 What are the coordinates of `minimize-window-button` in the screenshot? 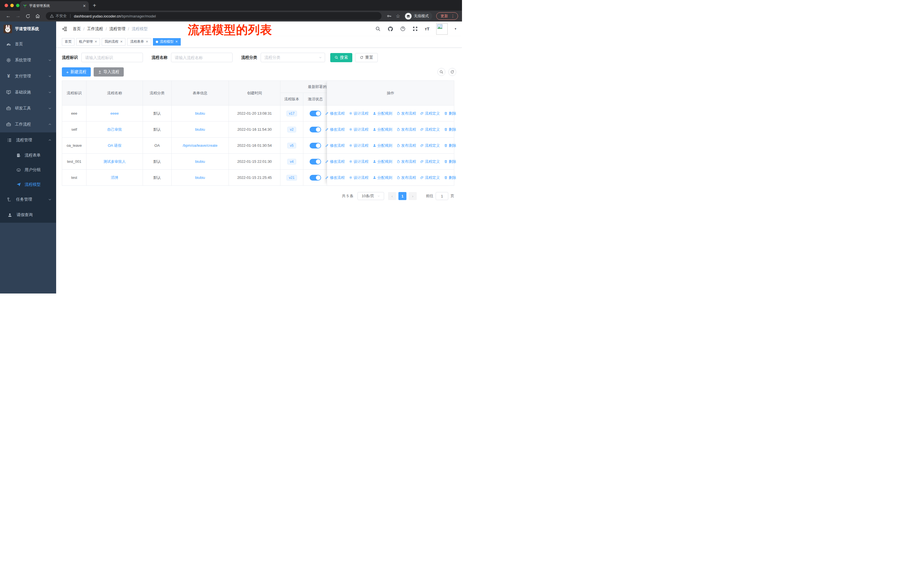 It's located at (12, 5).